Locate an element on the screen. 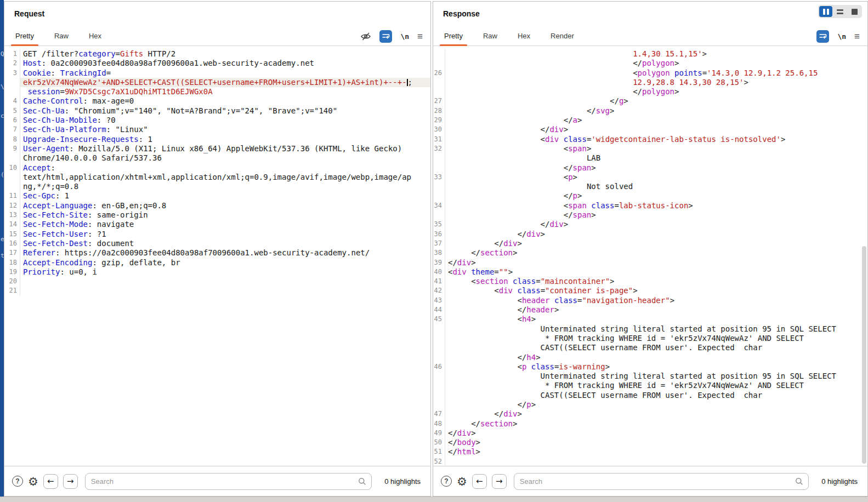  code-line: 42 <div class="container is-page"> is located at coordinates (650, 290).